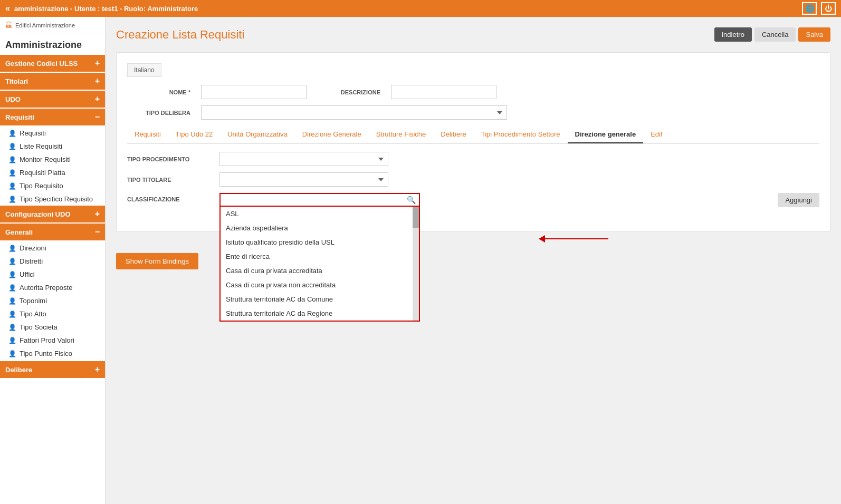 The height and width of the screenshot is (504, 841). Describe the element at coordinates (254, 92) in the screenshot. I see `nome-input` at that location.